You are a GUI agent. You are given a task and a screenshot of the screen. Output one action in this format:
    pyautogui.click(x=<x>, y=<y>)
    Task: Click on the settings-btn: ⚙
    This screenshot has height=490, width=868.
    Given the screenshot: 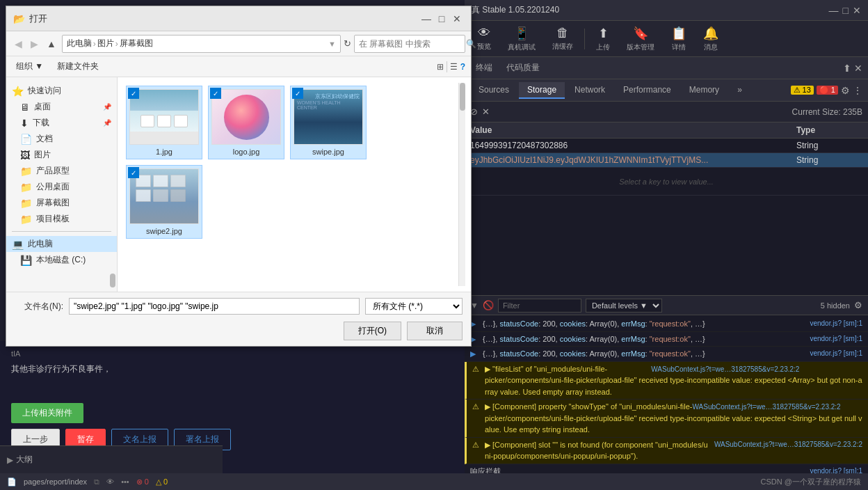 What is the action you would take?
    pyautogui.click(x=846, y=90)
    